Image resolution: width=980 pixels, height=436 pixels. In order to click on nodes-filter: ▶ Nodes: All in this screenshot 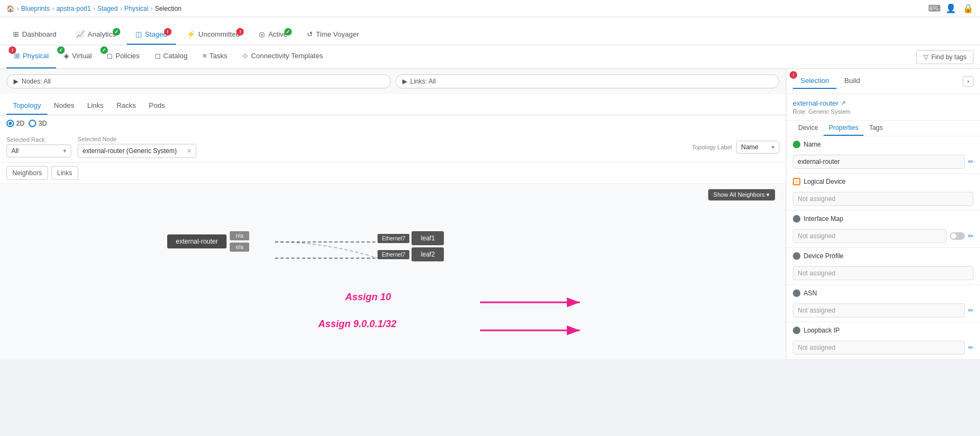, I will do `click(198, 81)`.